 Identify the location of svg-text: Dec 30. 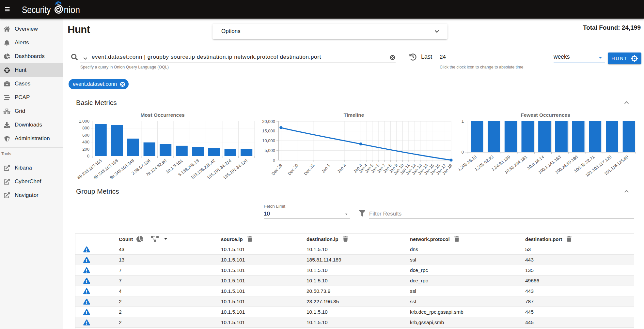
(293, 170).